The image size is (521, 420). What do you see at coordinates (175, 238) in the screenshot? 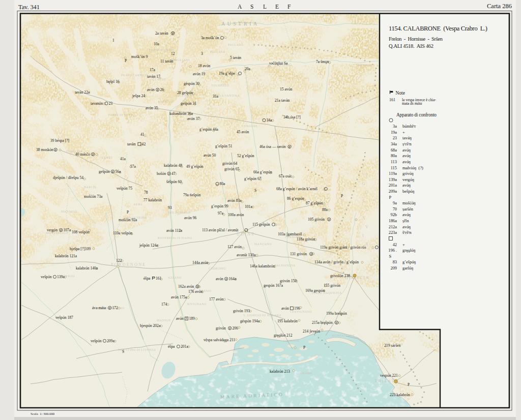
I see `svg-text: ROVEREDO IN PIANO` at bounding box center [175, 238].